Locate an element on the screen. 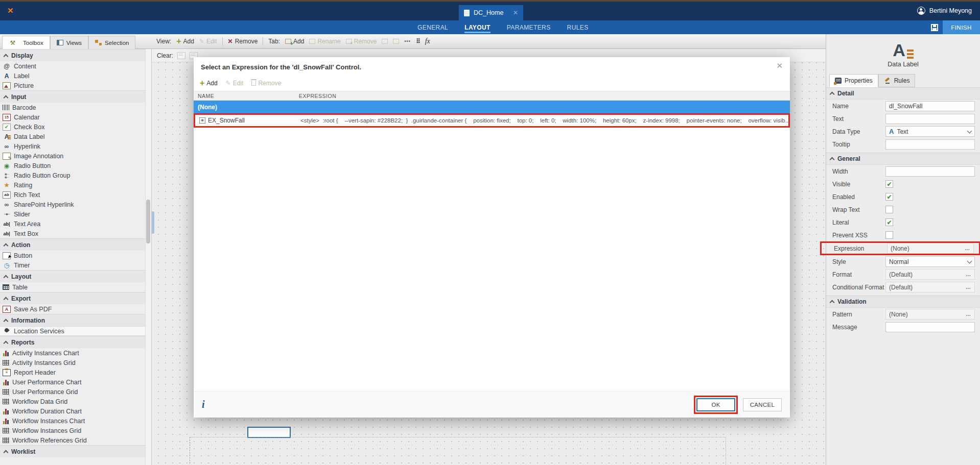 The width and height of the screenshot is (980, 465). document-tab-dc-home: DC_Home ✕ is located at coordinates (491, 13).